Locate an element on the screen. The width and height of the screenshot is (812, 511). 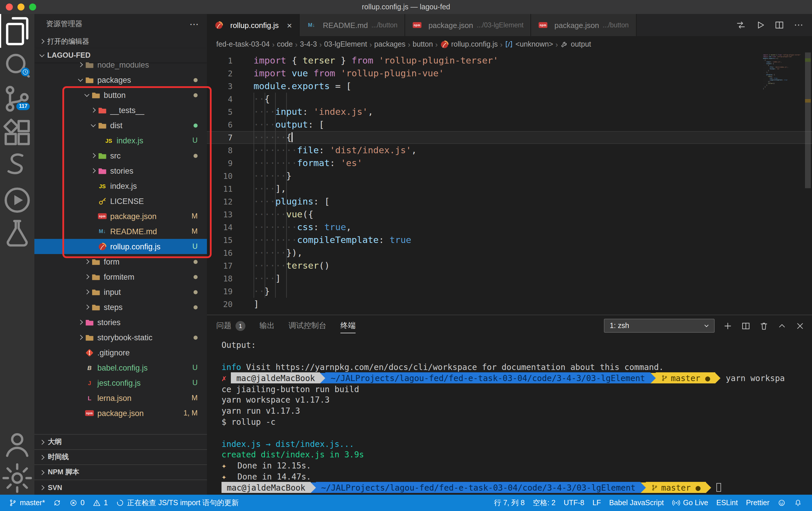
status-errors: 0 is located at coordinates (77, 503).